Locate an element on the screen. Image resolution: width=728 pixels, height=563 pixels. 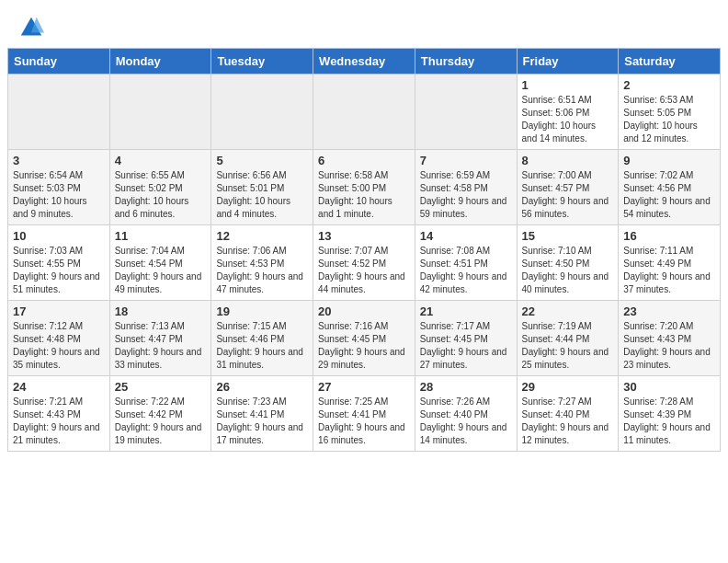
day-number: 18 is located at coordinates (161, 311).